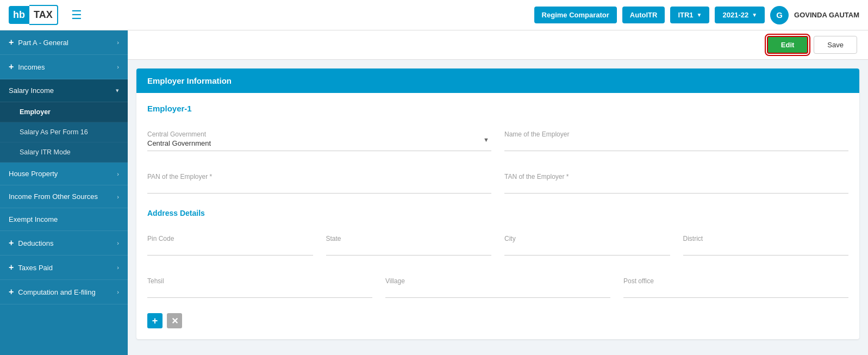  Describe the element at coordinates (35, 267) in the screenshot. I see `sidebar-label-taxes-paid: Taxes Paid` at that location.